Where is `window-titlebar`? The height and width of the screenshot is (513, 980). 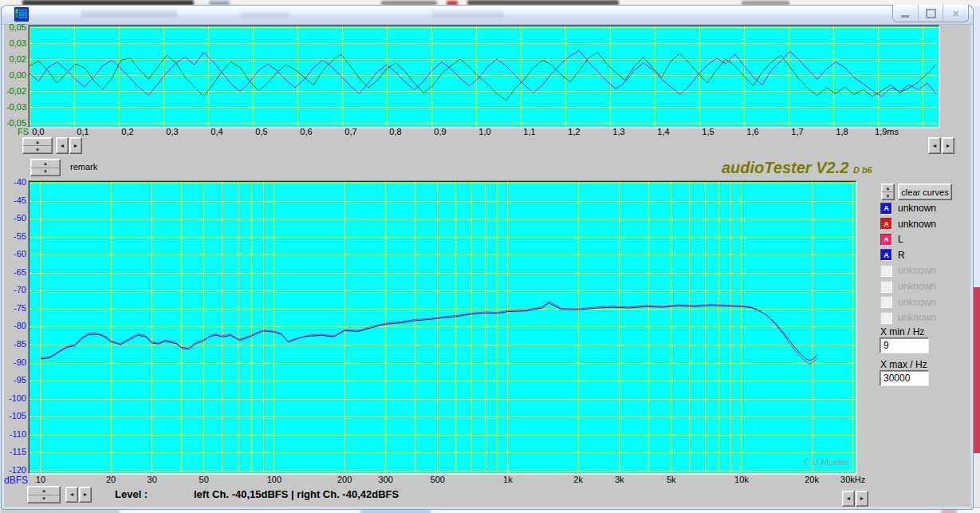 window-titlebar is located at coordinates (487, 15).